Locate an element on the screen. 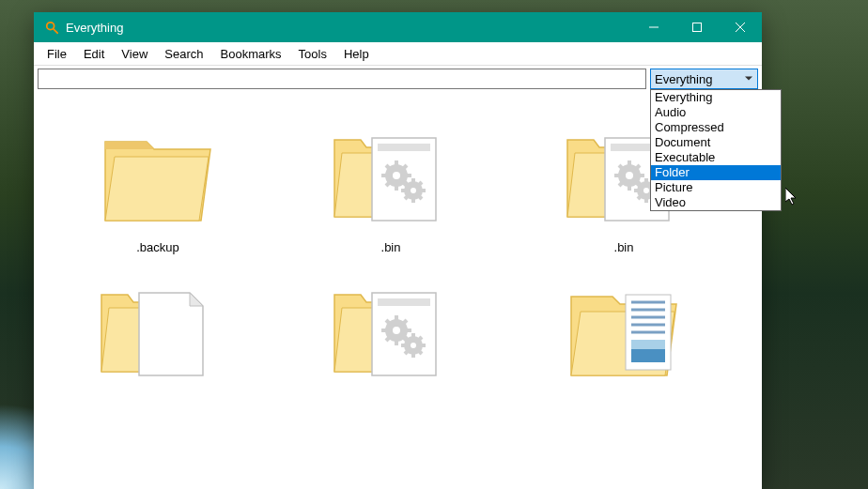 Image resolution: width=868 pixels, height=489 pixels. filter-dropdown: EverythingAudioCompressedDocumentExecuta… is located at coordinates (716, 150).